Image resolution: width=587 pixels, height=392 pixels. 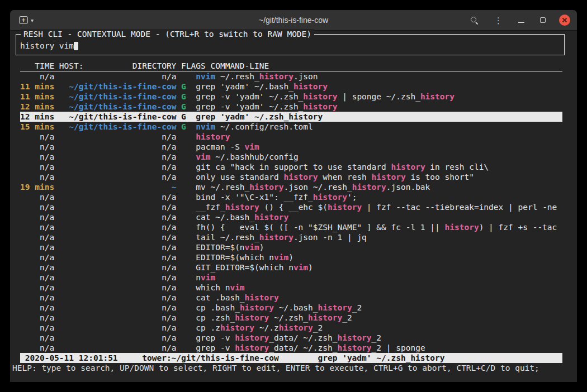 What do you see at coordinates (291, 87) in the screenshot?
I see `history-row: 11 mins ~/git/this-is-fine-cow G grep 'y…` at bounding box center [291, 87].